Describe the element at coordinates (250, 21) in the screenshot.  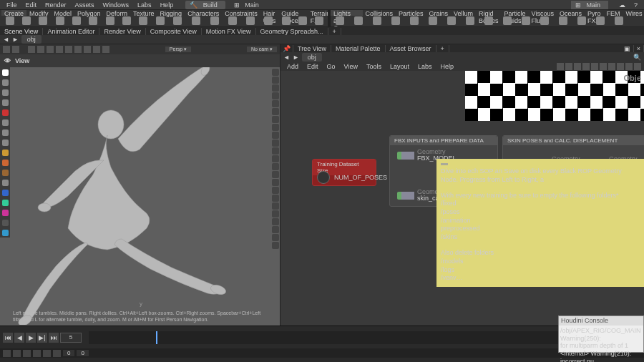
I see `shelf-platonic-solids: Platonic Solids` at that location.